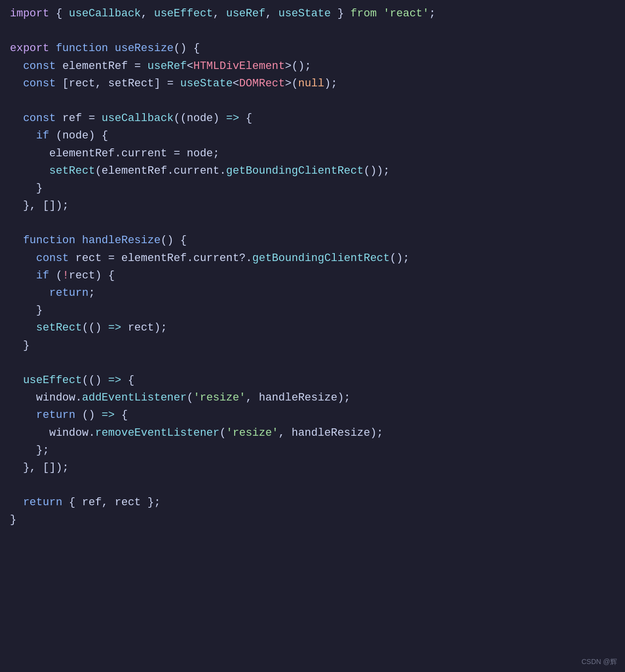  I want to click on code-line-1: import { useCallback, useEffect, useRef,…, so click(312, 14).